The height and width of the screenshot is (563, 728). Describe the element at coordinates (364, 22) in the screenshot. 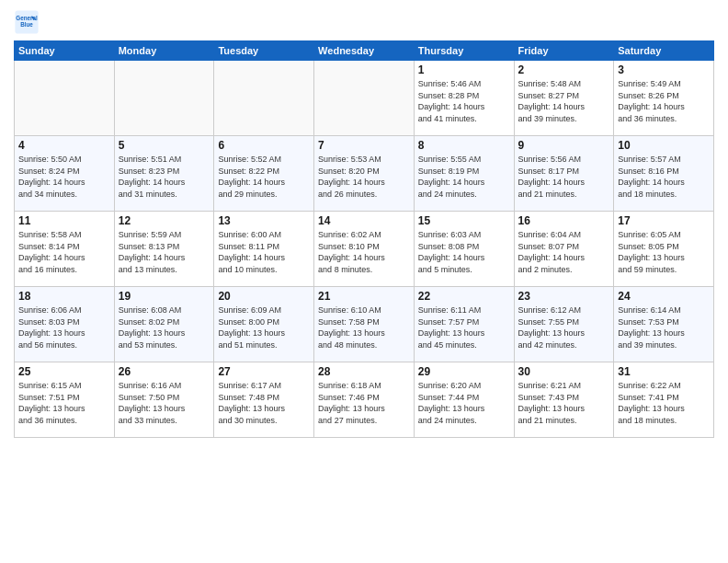

I see `header-section: General Blue` at that location.